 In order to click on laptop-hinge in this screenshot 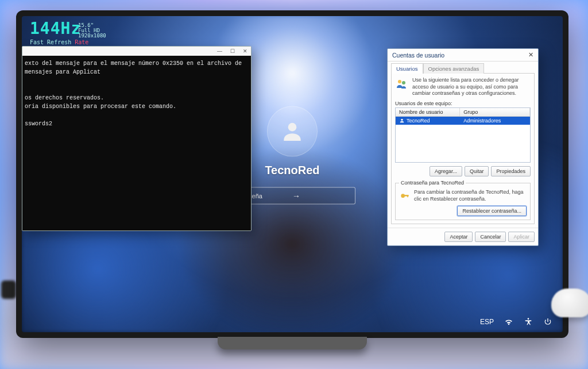, I will do `click(292, 343)`.